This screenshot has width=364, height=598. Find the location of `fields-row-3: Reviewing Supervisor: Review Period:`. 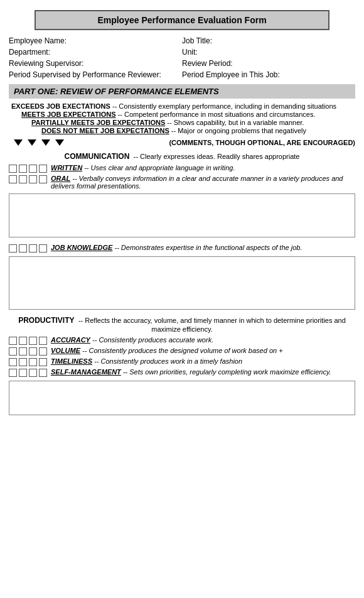

fields-row-3: Reviewing Supervisor: Review Period: is located at coordinates (182, 63).